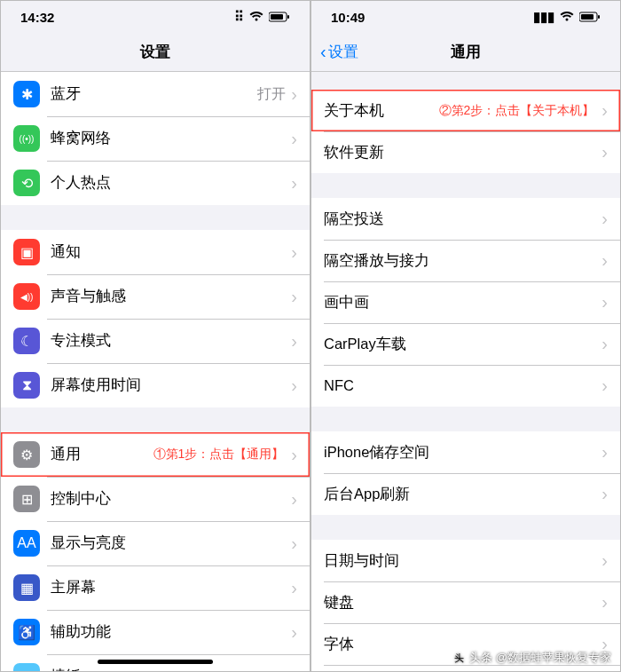  I want to click on settings-row-screentime: ⧗屏幕使用时间›, so click(155, 385).